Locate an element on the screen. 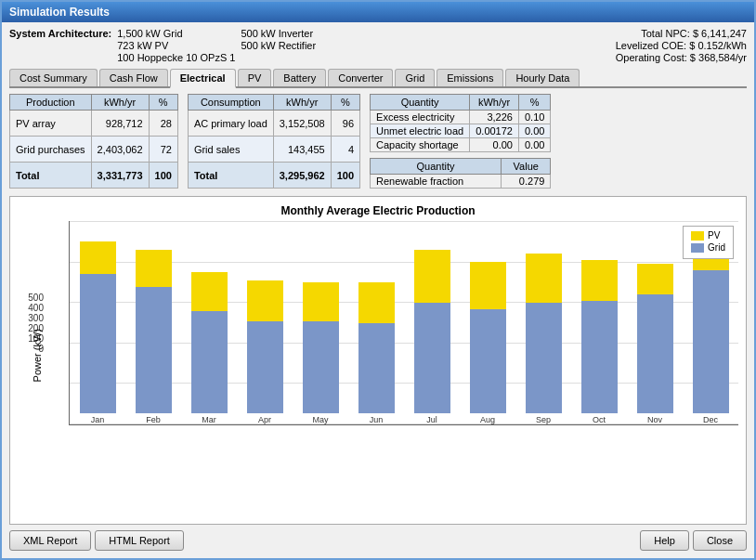 The width and height of the screenshot is (756, 560). table-row: Grid sales 143,455 4 is located at coordinates (273, 150).